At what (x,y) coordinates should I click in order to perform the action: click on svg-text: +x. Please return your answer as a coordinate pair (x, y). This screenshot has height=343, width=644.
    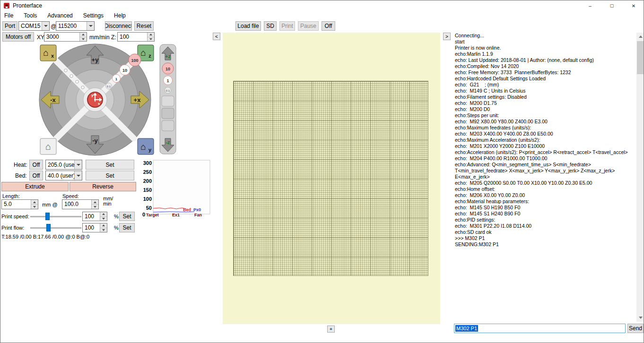
    Looking at the image, I should click on (138, 100).